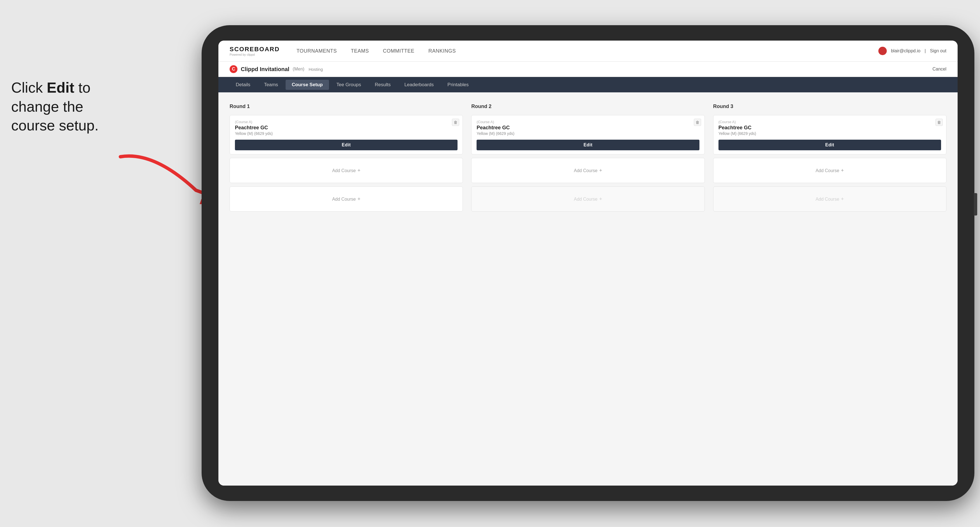 The width and height of the screenshot is (980, 527). I want to click on cancel-button: Cancel, so click(940, 69).